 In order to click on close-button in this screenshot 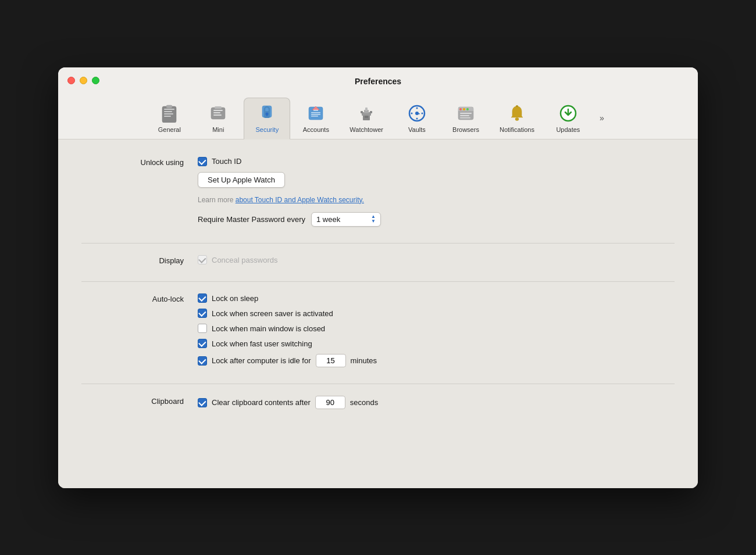, I will do `click(71, 80)`.